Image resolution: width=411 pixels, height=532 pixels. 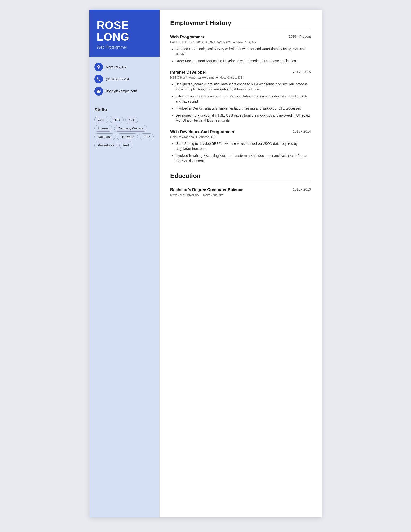 What do you see at coordinates (243, 109) in the screenshot?
I see `bullet-item: Involved in Design, analysis, Implementa…` at bounding box center [243, 109].